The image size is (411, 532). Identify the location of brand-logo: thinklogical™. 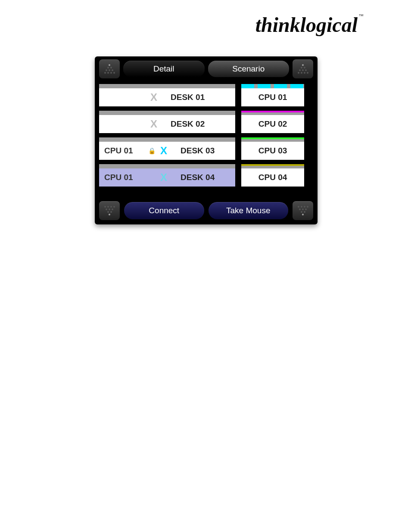
(309, 25).